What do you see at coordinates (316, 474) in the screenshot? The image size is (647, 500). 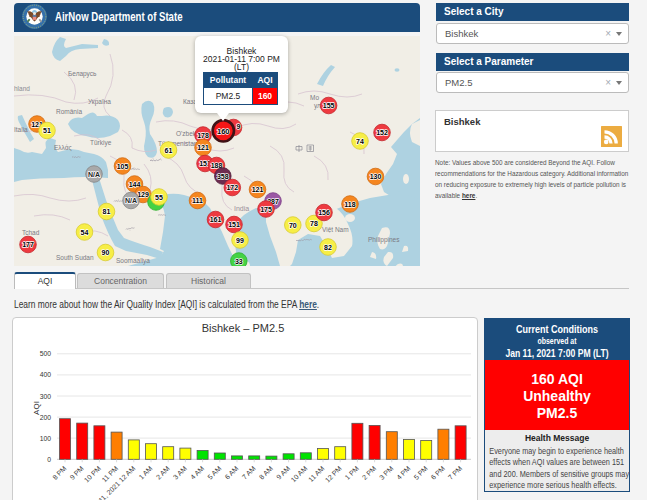 I see `svg-text: 11 AM` at bounding box center [316, 474].